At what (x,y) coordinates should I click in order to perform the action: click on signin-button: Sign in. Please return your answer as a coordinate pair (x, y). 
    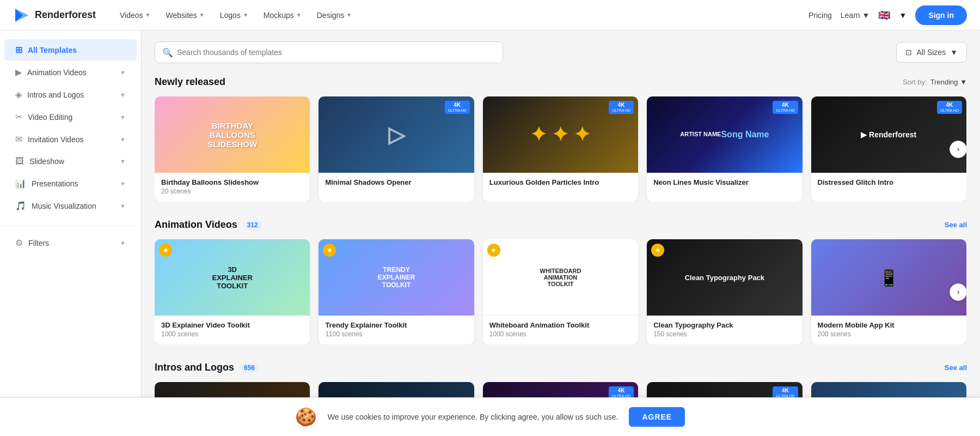
    Looking at the image, I should click on (941, 15).